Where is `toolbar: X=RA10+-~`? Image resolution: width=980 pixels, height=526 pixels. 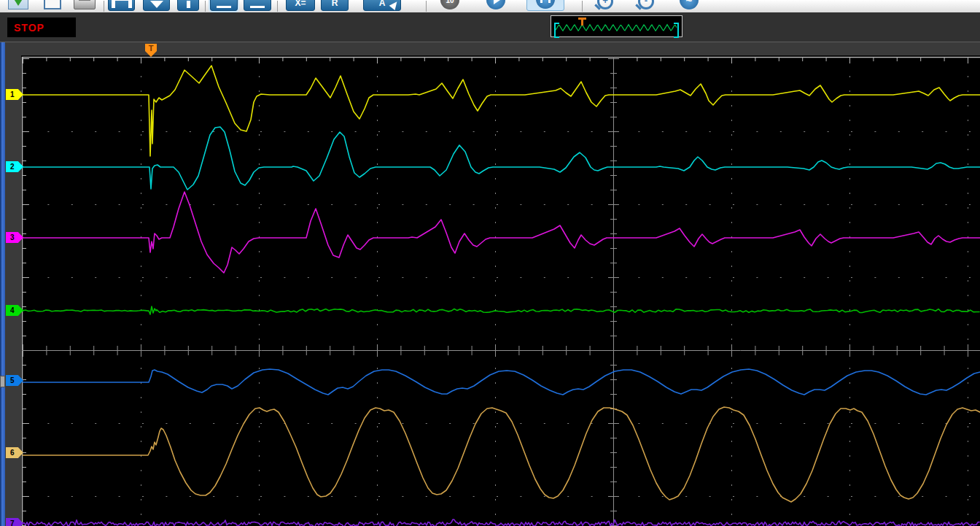 toolbar: X=RA10+-~ is located at coordinates (490, 7).